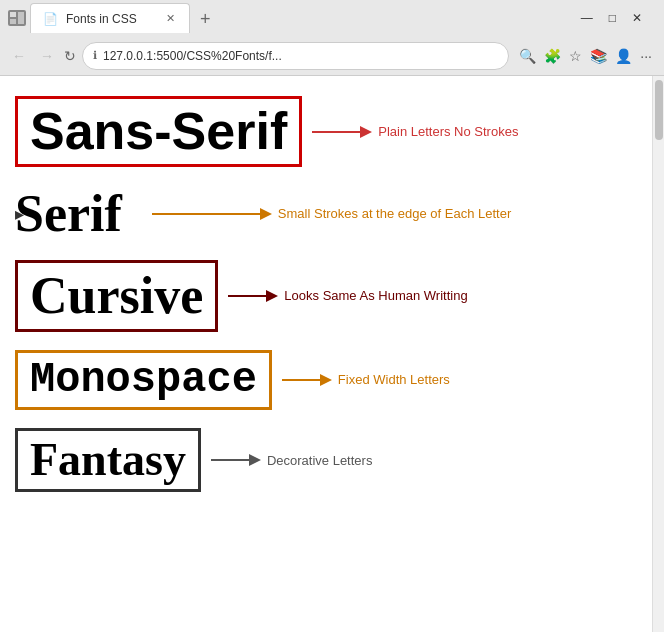 Image resolution: width=664 pixels, height=632 pixels. What do you see at coordinates (19, 56) in the screenshot?
I see `back-button: ←` at bounding box center [19, 56].